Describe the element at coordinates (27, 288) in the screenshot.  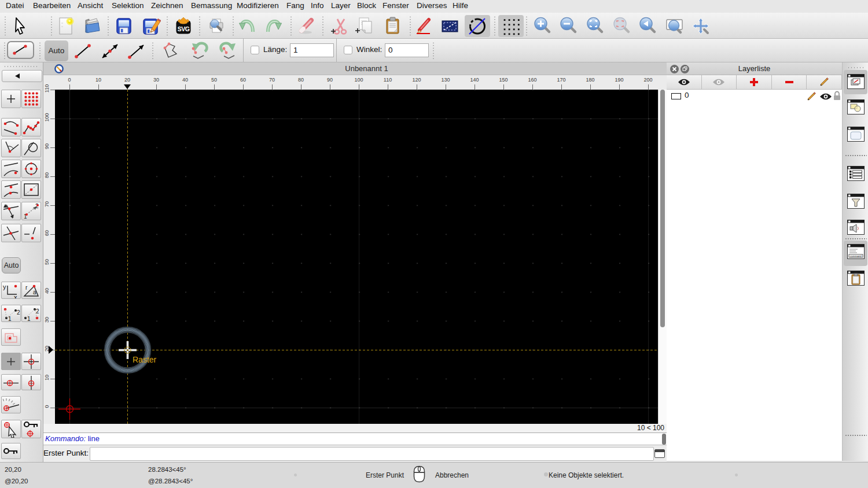
I see `svg-text: r` at that location.